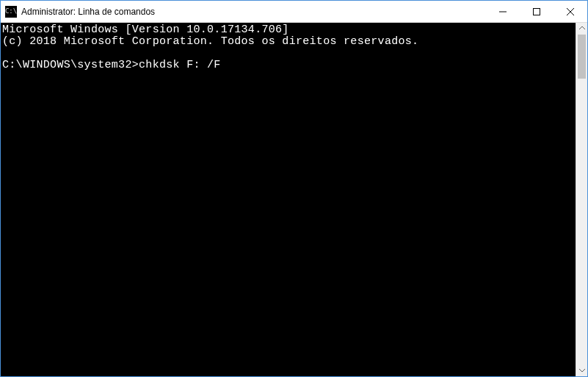 Image resolution: width=588 pixels, height=377 pixels. What do you see at coordinates (570, 12) in the screenshot?
I see `close-button` at bounding box center [570, 12].